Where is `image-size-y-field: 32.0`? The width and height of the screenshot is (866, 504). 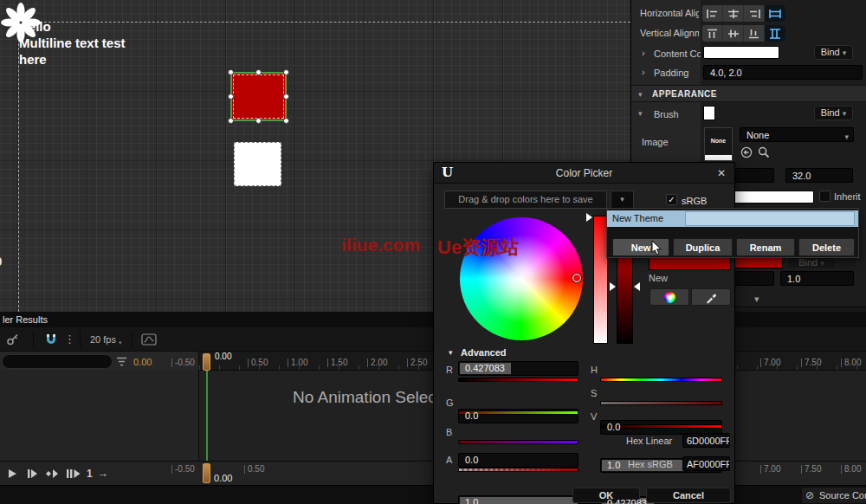 image-size-y-field: 32.0 is located at coordinates (819, 175).